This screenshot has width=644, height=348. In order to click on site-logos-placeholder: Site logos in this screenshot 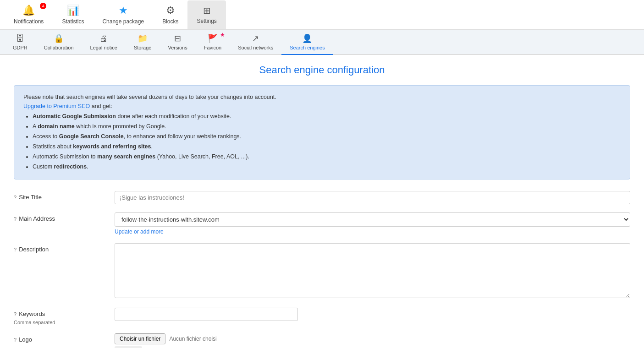, I will do `click(128, 347)`.